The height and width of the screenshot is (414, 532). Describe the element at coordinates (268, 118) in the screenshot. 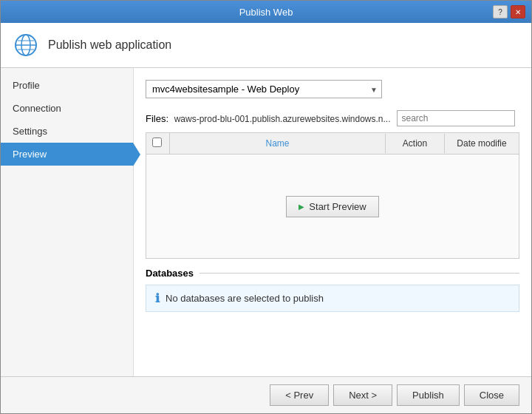

I see `files-label: Files: waws-prod-blu-001.publish.azurewe…` at that location.